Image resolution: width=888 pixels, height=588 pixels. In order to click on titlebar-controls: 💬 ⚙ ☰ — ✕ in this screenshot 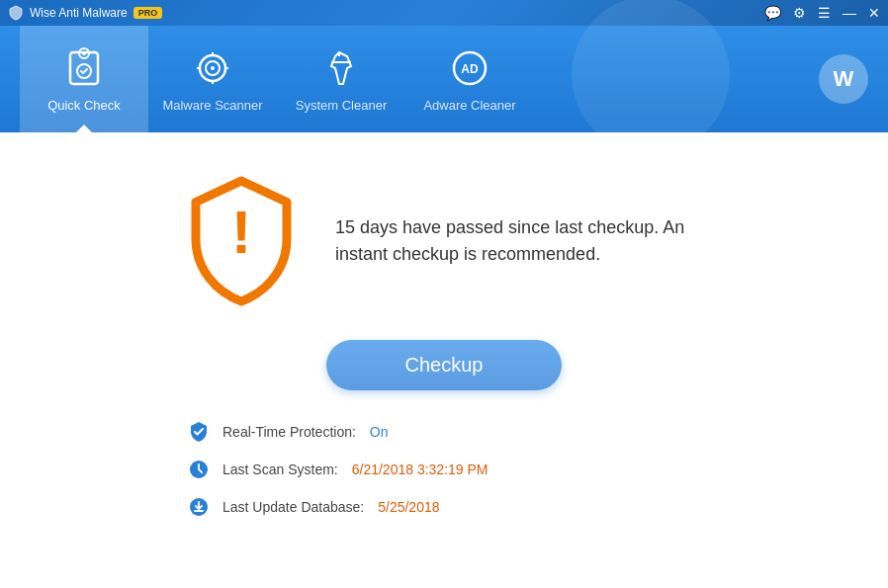, I will do `click(823, 13)`.